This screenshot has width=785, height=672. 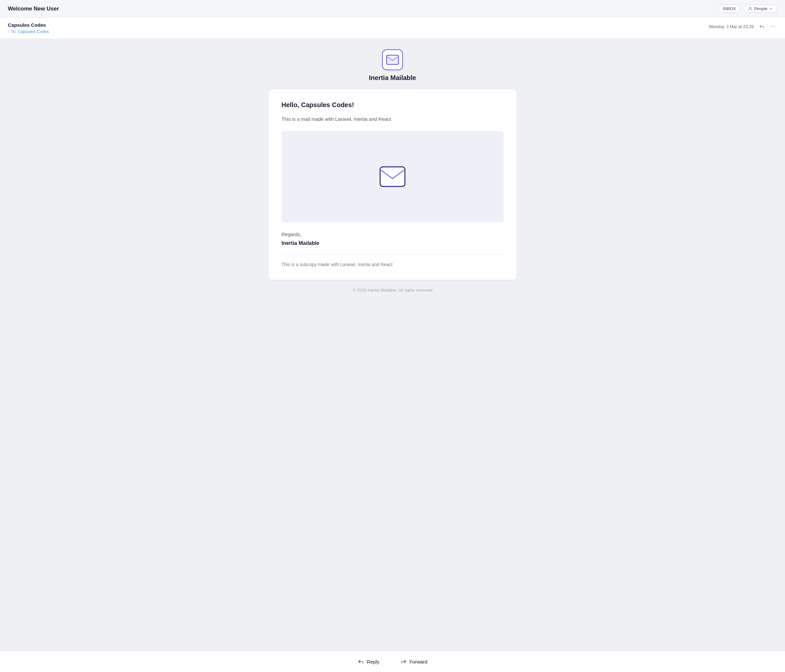 What do you see at coordinates (418, 662) in the screenshot?
I see `forward-label: Forward` at bounding box center [418, 662].